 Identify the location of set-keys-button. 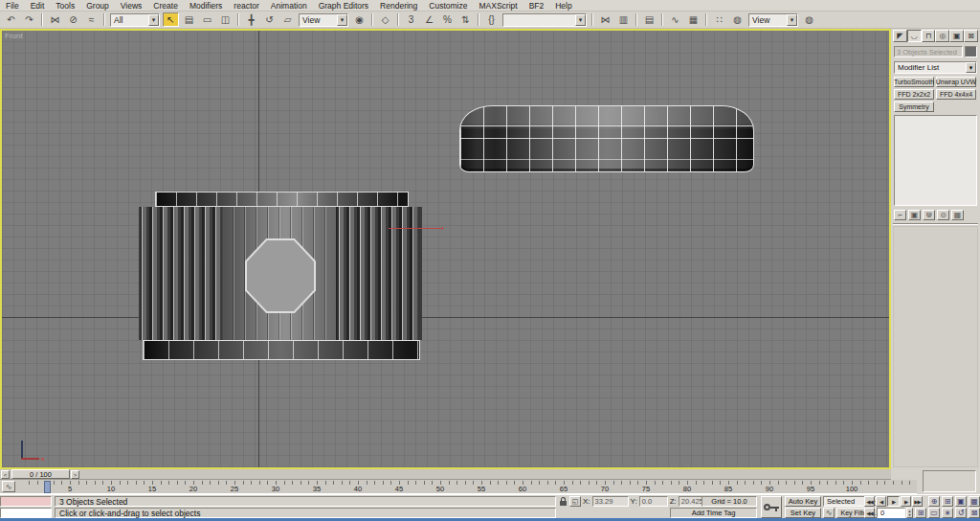
(771, 508).